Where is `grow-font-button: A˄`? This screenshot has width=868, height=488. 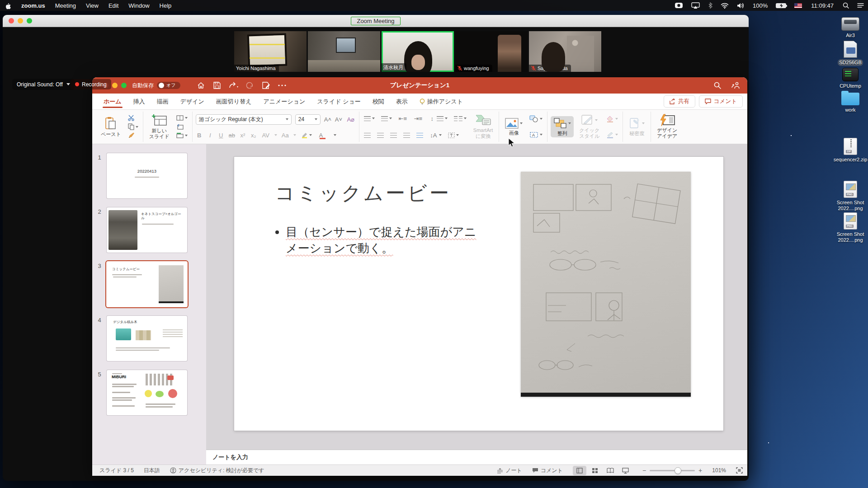
grow-font-button: A˄ is located at coordinates (328, 119).